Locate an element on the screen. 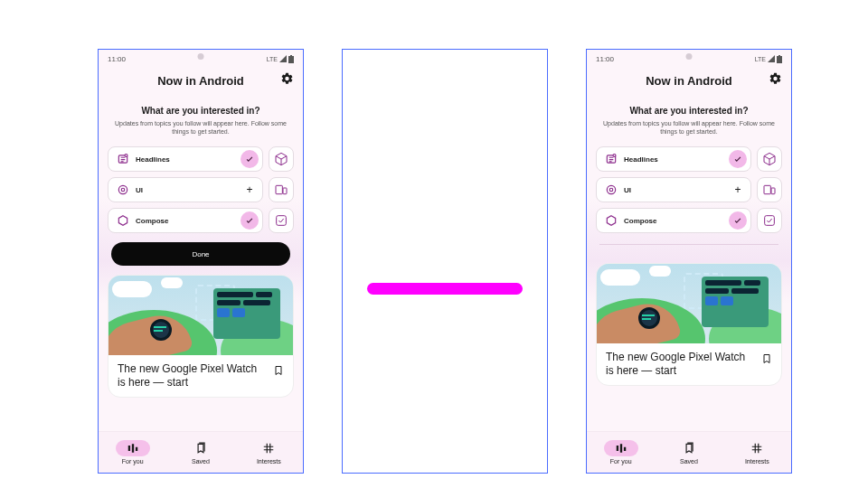 The image size is (868, 488). loading-bar is located at coordinates (445, 289).